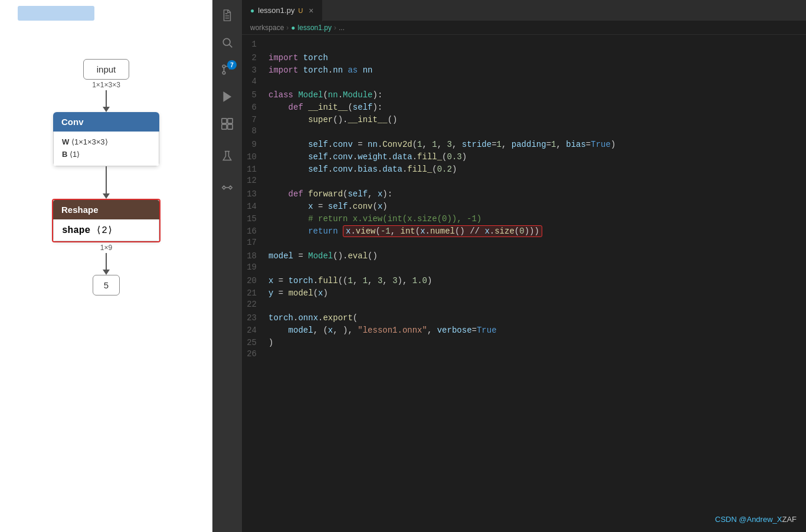 The height and width of the screenshot is (532, 806). Describe the element at coordinates (524, 170) in the screenshot. I see `code-line-11: 11 self.conv.bias.data.fill_(0.2)` at that location.